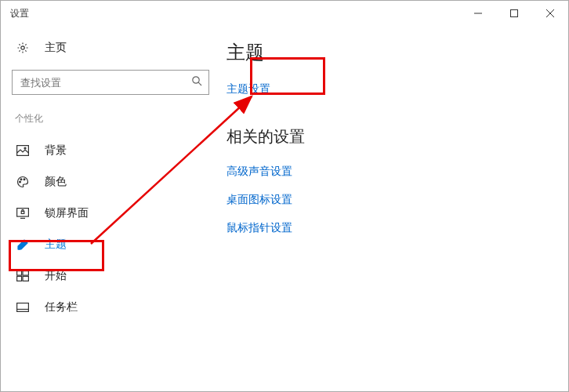  I want to click on nav-label: 主题, so click(56, 245).